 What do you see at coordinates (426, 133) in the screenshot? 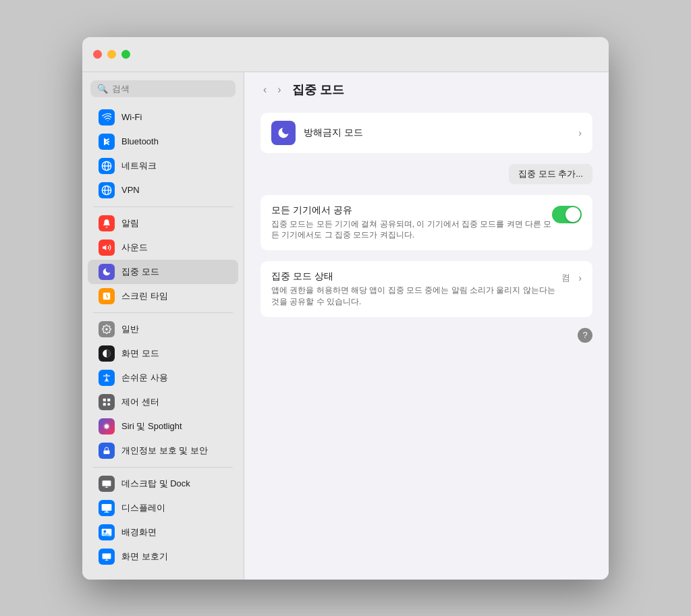
I see `focus-mode-card: 방해금지 모드 ›` at bounding box center [426, 133].